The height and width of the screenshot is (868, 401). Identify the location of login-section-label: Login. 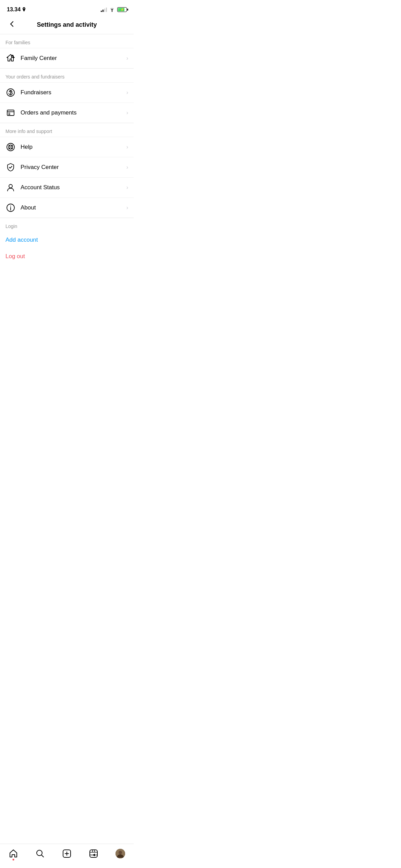
(67, 225).